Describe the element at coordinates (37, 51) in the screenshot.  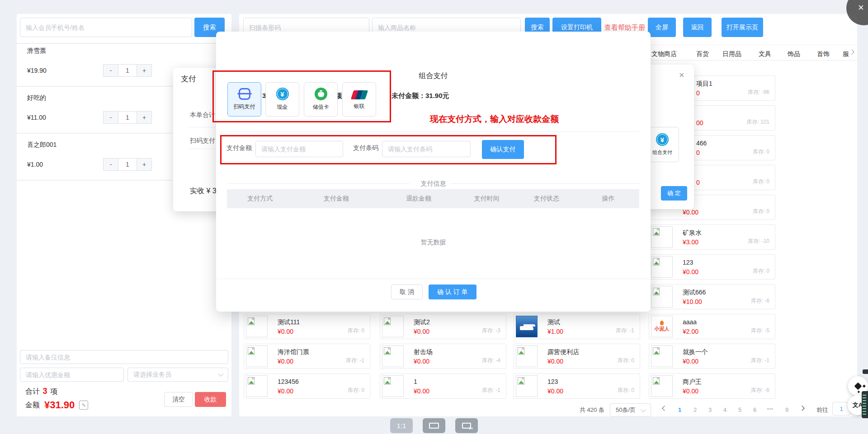
I see `cart-item-name: 滑雪票` at that location.